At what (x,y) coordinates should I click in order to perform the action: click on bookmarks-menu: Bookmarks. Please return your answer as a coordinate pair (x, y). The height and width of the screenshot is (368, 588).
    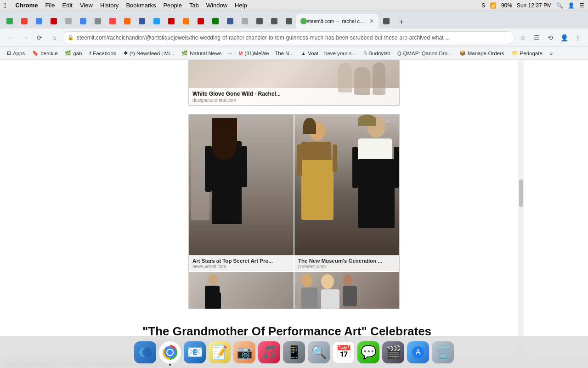
    Looking at the image, I should click on (141, 6).